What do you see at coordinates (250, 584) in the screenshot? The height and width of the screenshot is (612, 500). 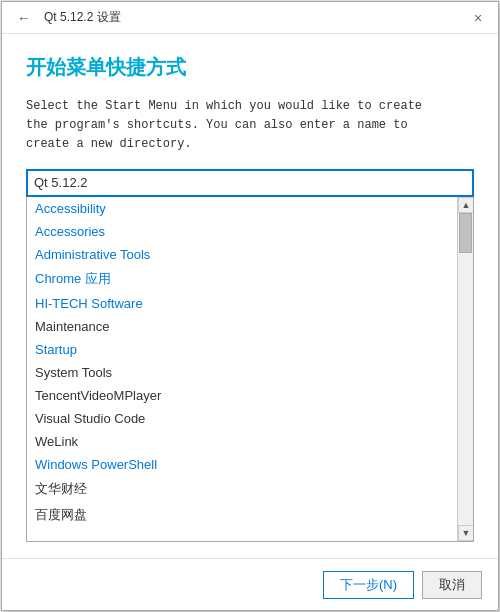 I see `footer: 下一步(N) 取消` at bounding box center [250, 584].